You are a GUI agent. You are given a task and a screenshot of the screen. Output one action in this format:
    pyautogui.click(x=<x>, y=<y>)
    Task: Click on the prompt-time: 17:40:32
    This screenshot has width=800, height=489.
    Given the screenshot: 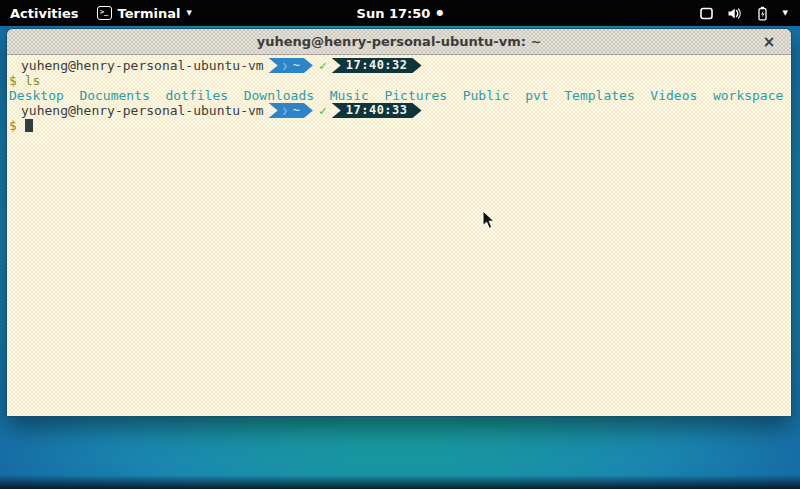 What is the action you would take?
    pyautogui.click(x=377, y=66)
    